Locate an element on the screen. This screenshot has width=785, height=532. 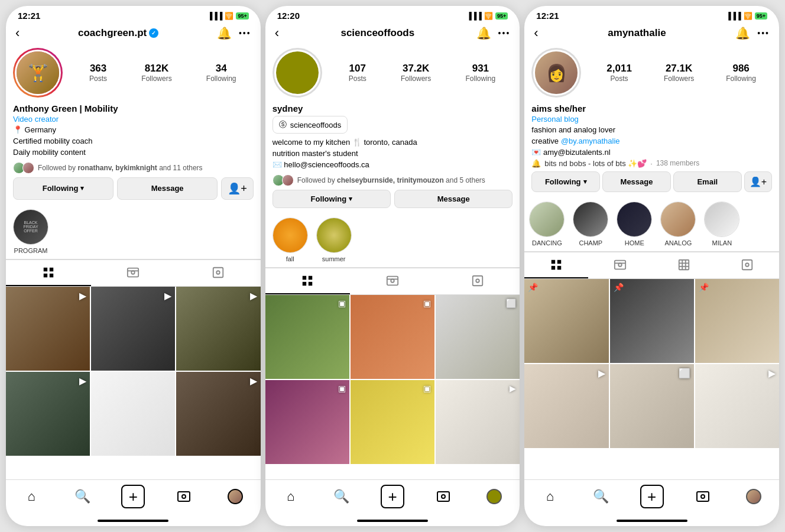
email-button-3: Email is located at coordinates (708, 182).